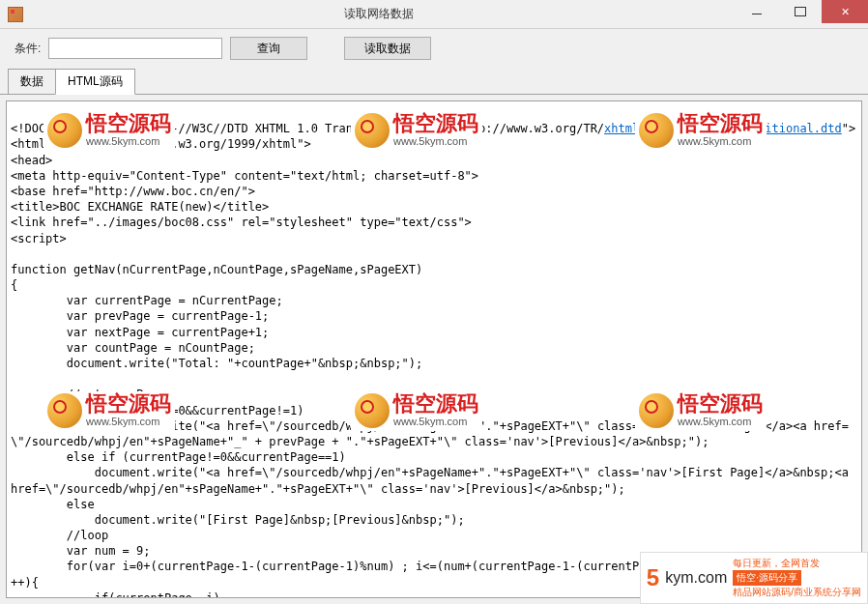 This screenshot has height=604, width=868. What do you see at coordinates (242, 222) in the screenshot?
I see `source-line: <link href="../images/boc08.css" rel="st…` at bounding box center [242, 222].